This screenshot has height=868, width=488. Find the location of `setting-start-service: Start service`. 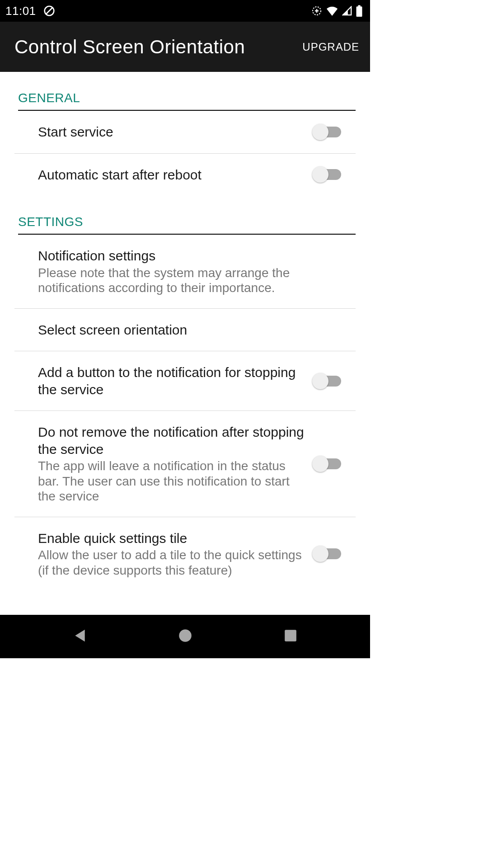

setting-start-service: Start service is located at coordinates (185, 132).